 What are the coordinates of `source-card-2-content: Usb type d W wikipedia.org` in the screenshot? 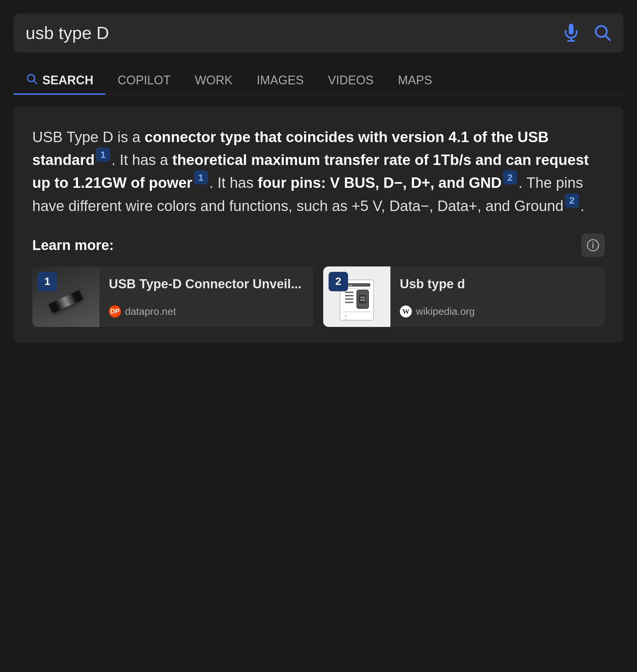 It's located at (498, 297).